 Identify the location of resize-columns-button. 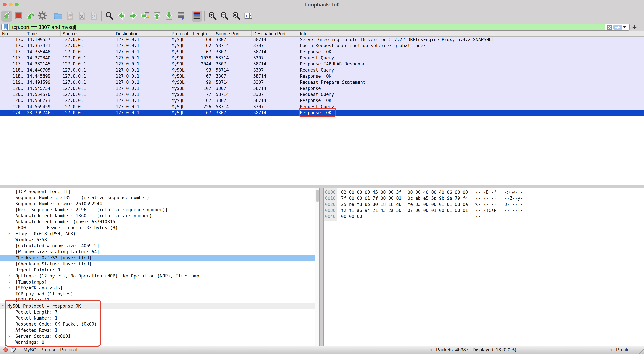
(248, 16).